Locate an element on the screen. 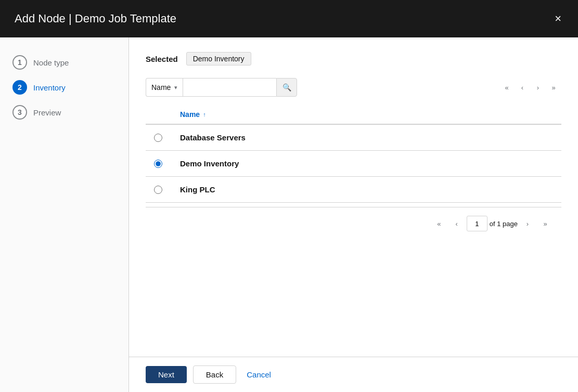  modal-header: Add Node | Demo Job Template × is located at coordinates (289, 19).